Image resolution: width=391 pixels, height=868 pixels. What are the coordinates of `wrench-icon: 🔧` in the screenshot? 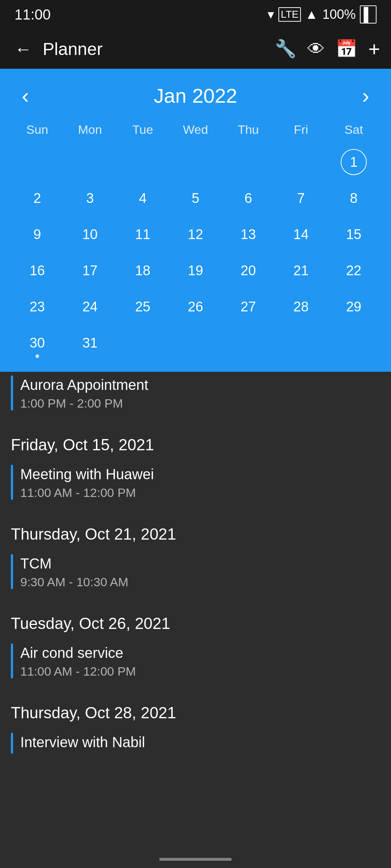 It's located at (286, 49).